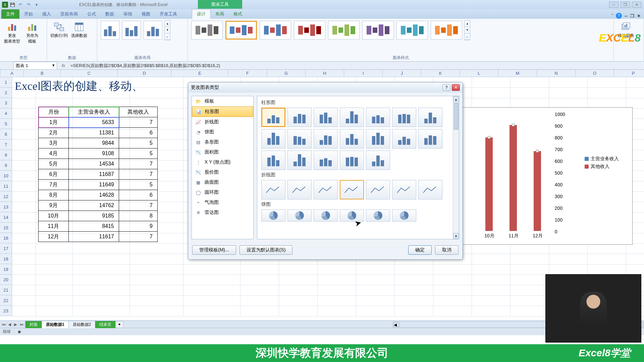 This screenshot has width=644, height=362. I want to click on manage-templates-button: 管理模板(M)..., so click(214, 250).